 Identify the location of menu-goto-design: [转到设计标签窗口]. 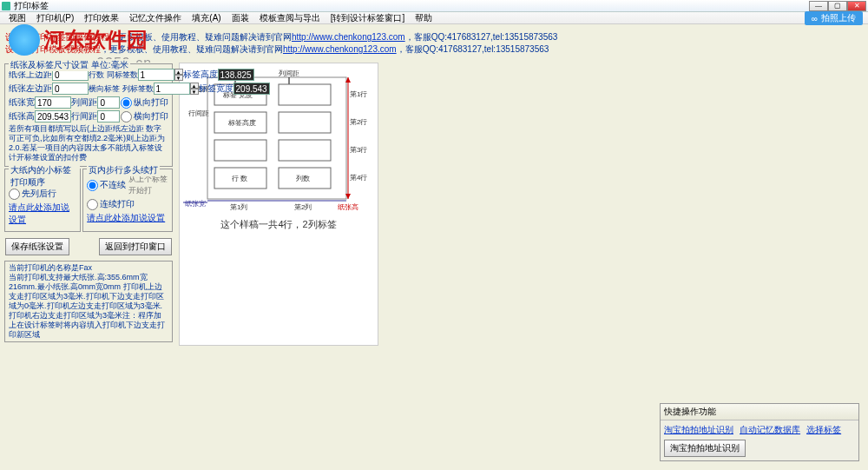
(368, 18).